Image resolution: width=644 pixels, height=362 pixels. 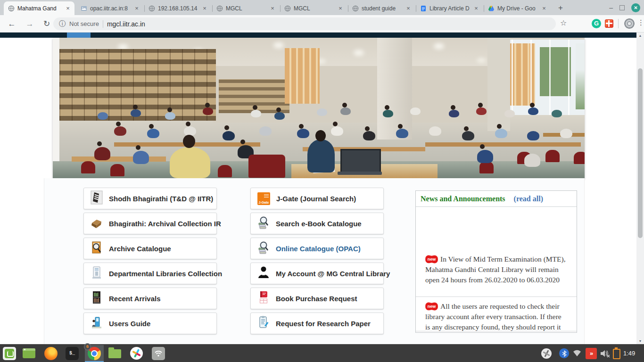 I want to click on info-icon: ⓘ, so click(x=62, y=24).